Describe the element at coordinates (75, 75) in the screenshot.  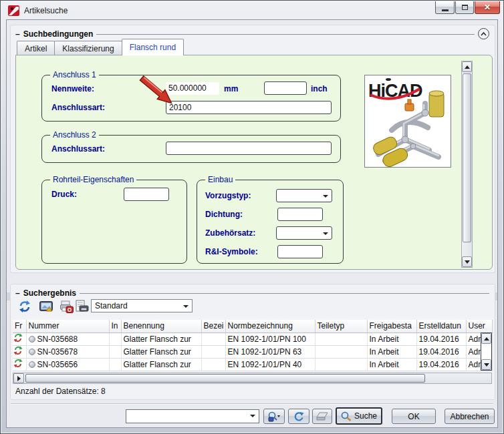
I see `anschluss1-legend: Anschluss 1` at that location.